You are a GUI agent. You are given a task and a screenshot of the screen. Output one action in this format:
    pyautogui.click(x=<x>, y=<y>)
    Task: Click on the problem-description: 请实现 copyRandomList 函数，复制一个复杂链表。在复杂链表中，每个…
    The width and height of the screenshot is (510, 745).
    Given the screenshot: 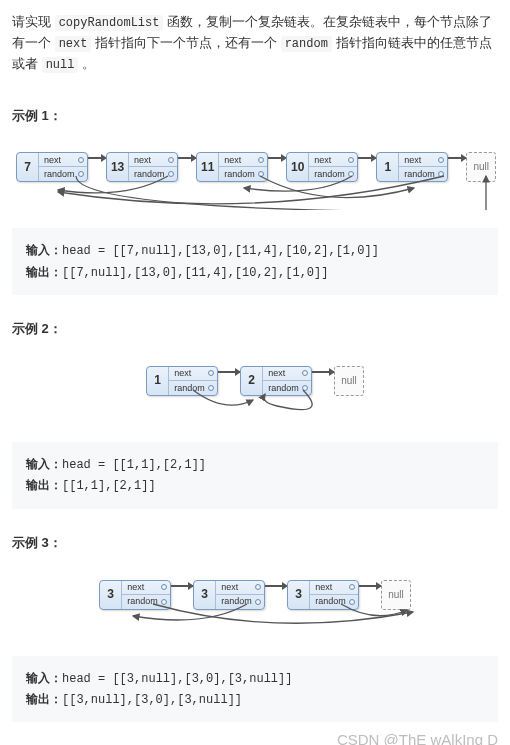 What is the action you would take?
    pyautogui.click(x=255, y=44)
    